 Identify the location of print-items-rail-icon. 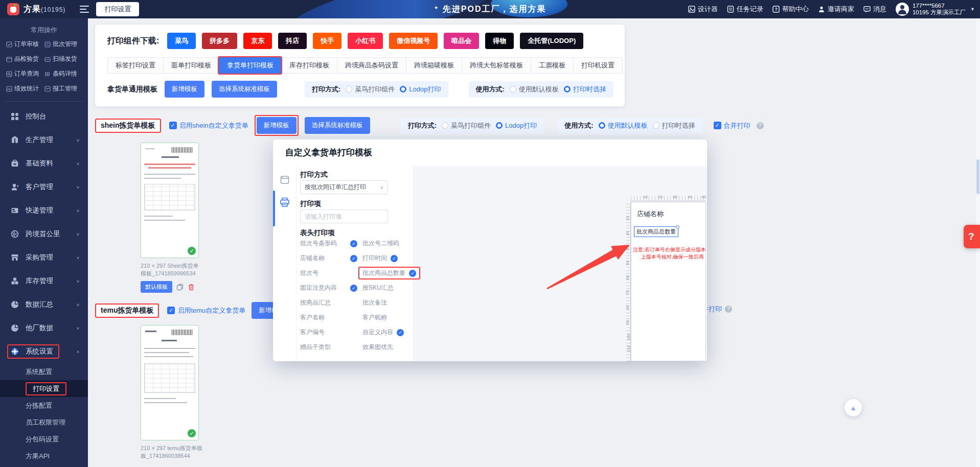
(285, 202).